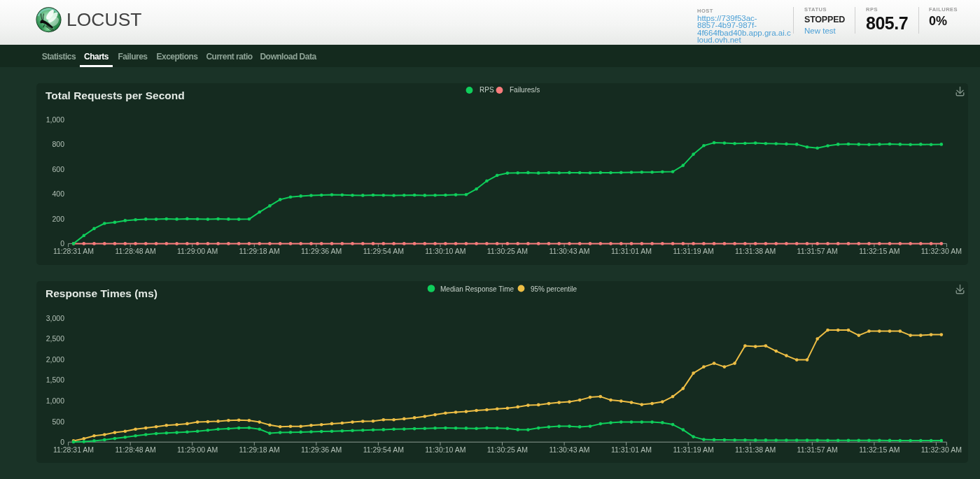  What do you see at coordinates (554, 289) in the screenshot?
I see `svg-text: 95% percentile` at bounding box center [554, 289].